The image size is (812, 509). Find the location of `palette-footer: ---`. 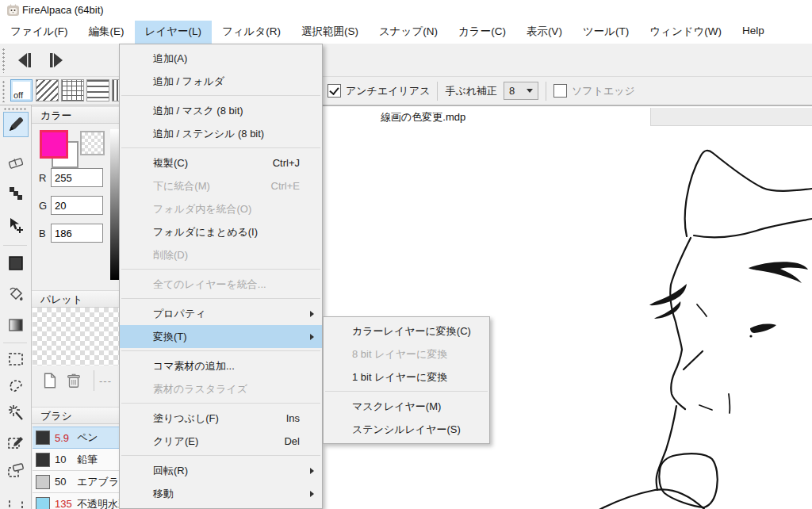

palette-footer: --- is located at coordinates (76, 381).